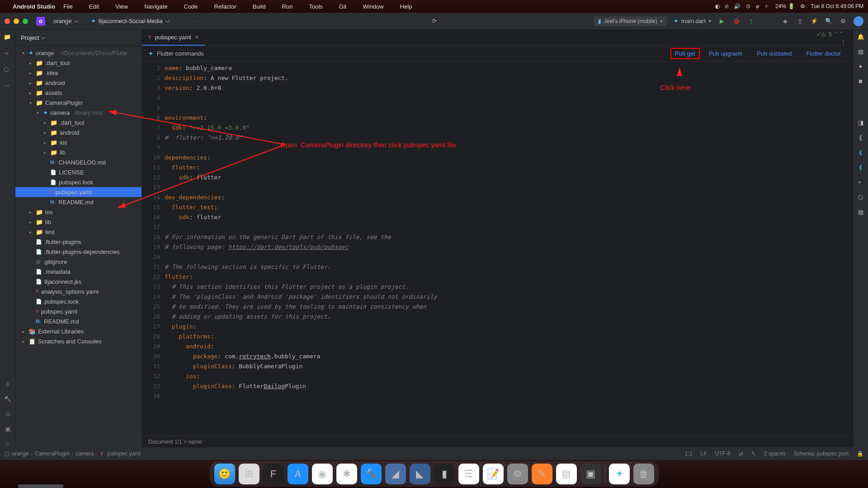 This screenshot has height=488, width=868. I want to click on indent: 2 spaces, so click(775, 454).